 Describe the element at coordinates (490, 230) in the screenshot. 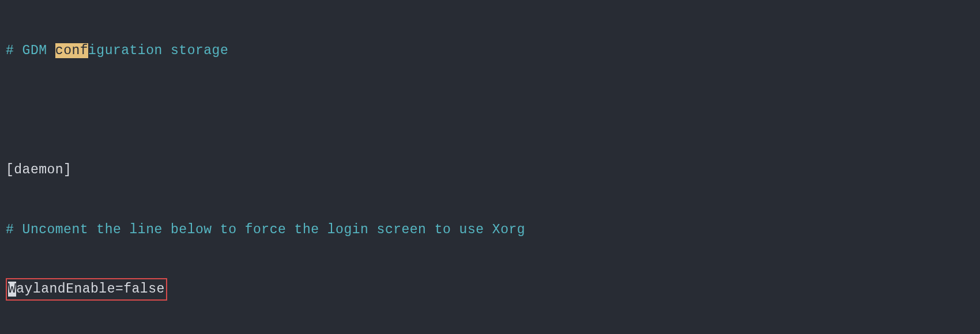

I see `editor-line: # Uncoment the line below to force the l…` at that location.